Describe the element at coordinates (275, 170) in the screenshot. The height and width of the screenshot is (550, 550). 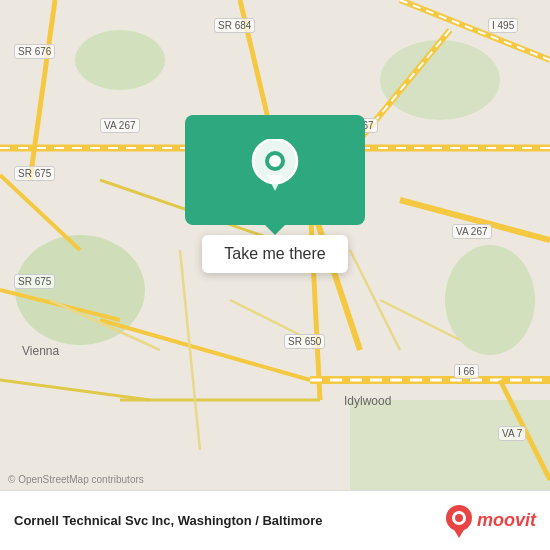
I see `location-pin-icon` at that location.